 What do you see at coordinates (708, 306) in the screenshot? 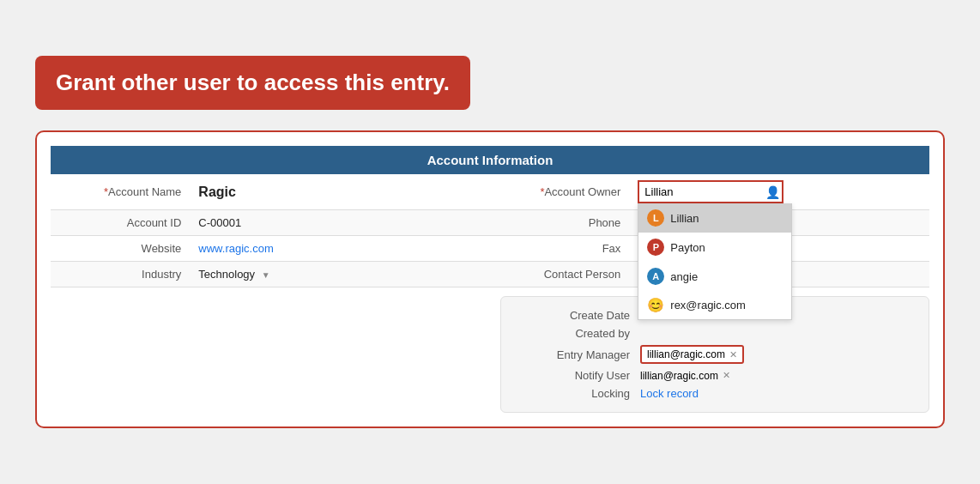
I see `dropdown-label: rex@ragic.com` at bounding box center [708, 306].